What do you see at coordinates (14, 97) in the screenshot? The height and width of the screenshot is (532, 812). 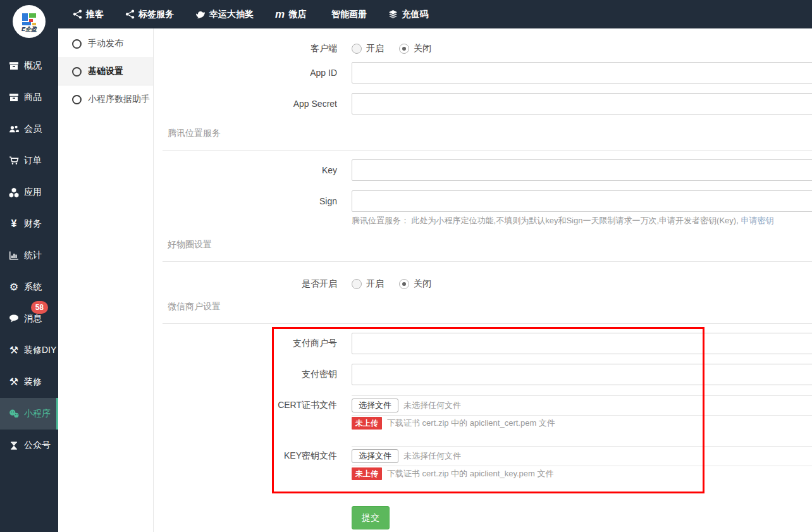 I see `goods-icon` at bounding box center [14, 97].